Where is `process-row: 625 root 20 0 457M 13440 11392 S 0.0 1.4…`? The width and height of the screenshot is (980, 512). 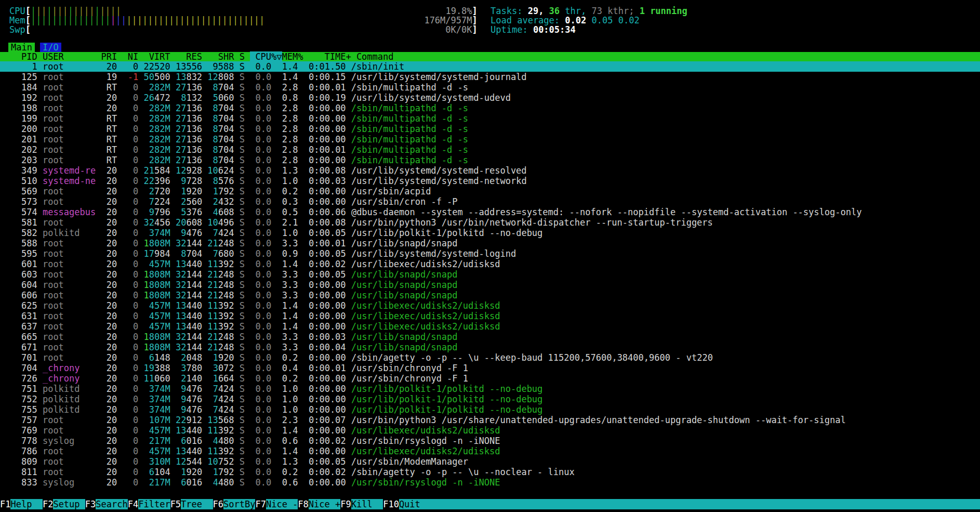
process-row: 625 root 20 0 457M 13440 11392 S 0.0 1.4… is located at coordinates (490, 306).